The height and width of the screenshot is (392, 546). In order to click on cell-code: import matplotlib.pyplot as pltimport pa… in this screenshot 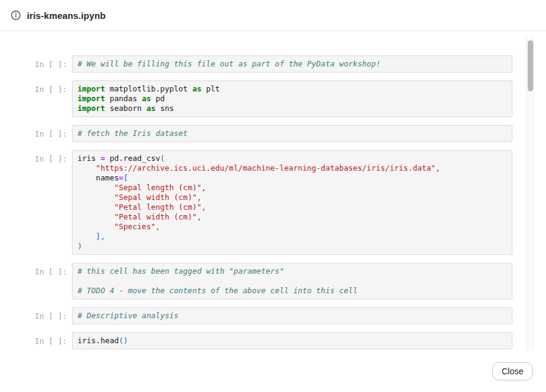, I will do `click(292, 99)`.